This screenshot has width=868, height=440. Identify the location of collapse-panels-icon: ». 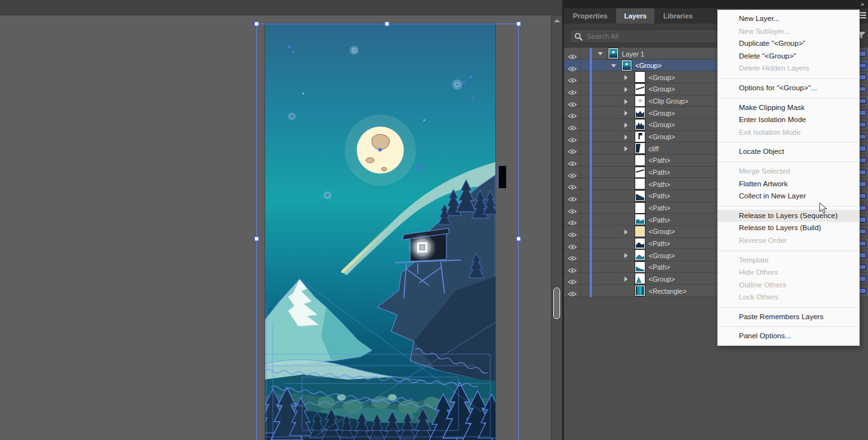
(862, 4).